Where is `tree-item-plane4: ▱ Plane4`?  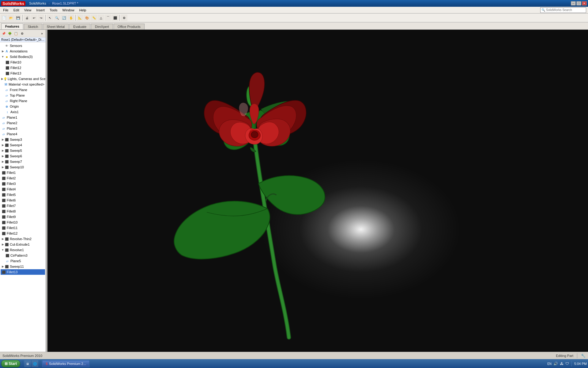
tree-item-plane4: ▱ Plane4 is located at coordinates (23, 134).